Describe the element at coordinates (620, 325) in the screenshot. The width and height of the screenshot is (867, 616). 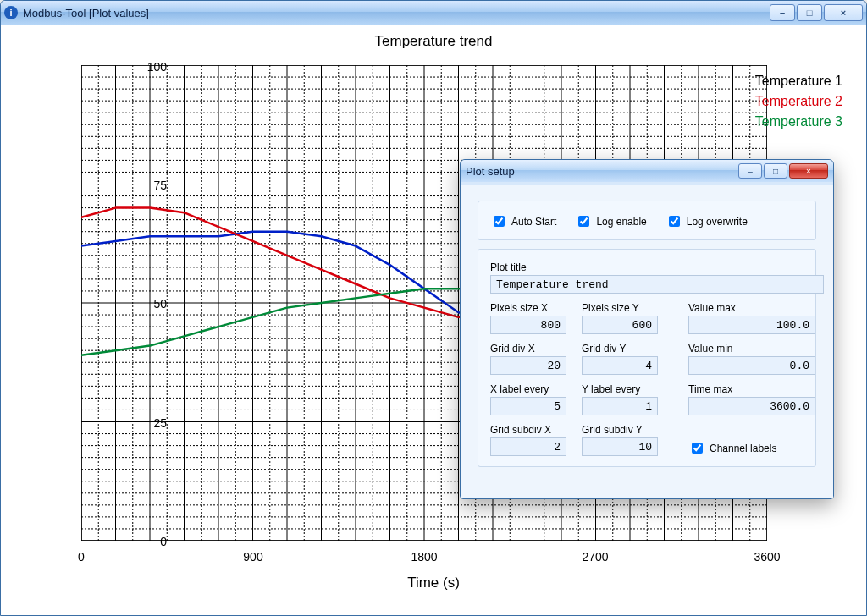
I see `pixels-size-y-field: 600` at that location.